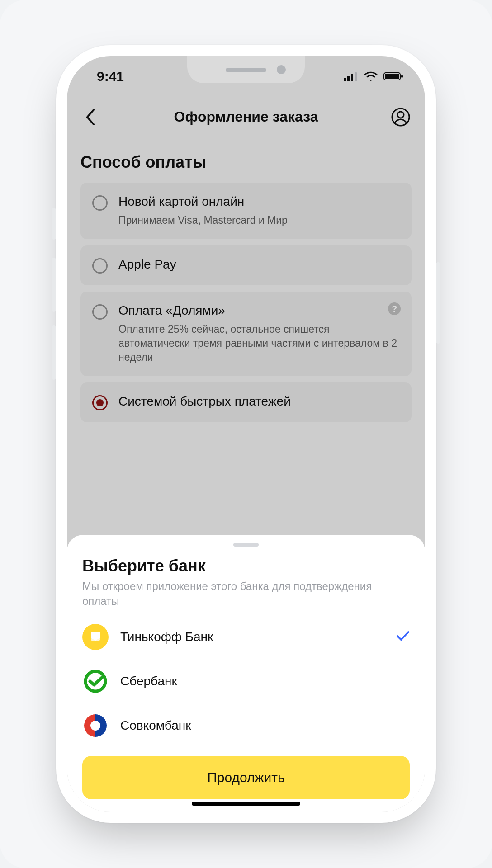  I want to click on sovcom-icon, so click(95, 726).